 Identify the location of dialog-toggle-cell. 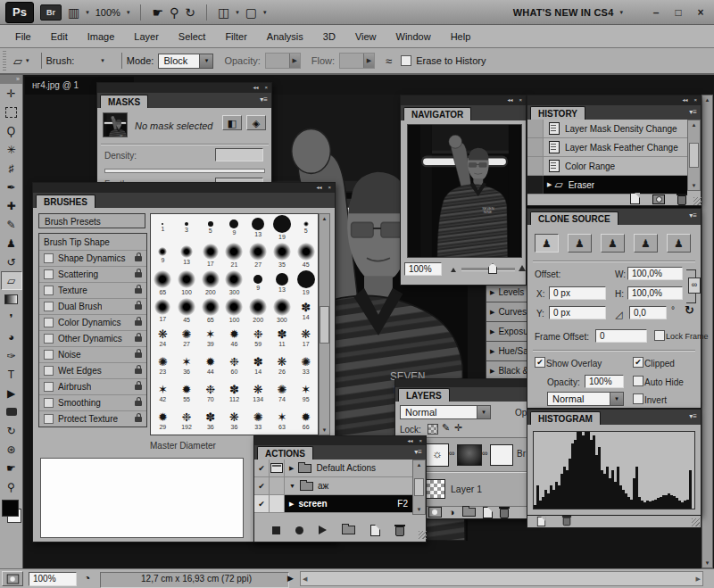
(277, 485).